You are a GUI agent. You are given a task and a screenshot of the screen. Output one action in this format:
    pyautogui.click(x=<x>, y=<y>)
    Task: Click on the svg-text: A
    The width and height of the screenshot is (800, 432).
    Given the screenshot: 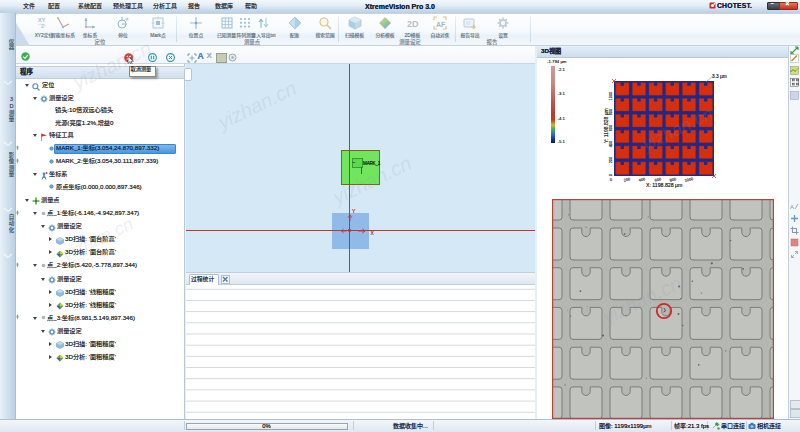 What is the action you would take?
    pyautogui.click(x=792, y=207)
    